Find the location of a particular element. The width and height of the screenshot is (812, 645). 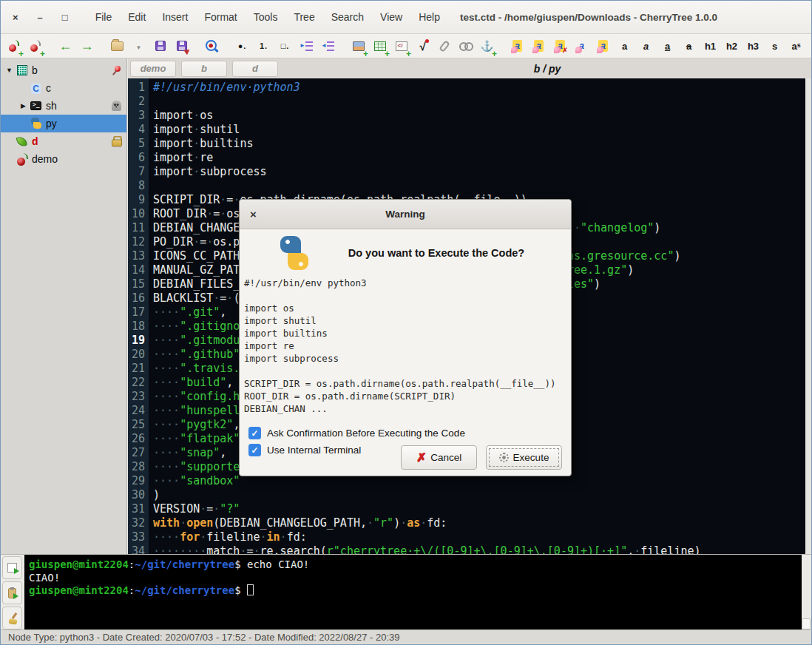

foreground-color-button: a is located at coordinates (518, 46).